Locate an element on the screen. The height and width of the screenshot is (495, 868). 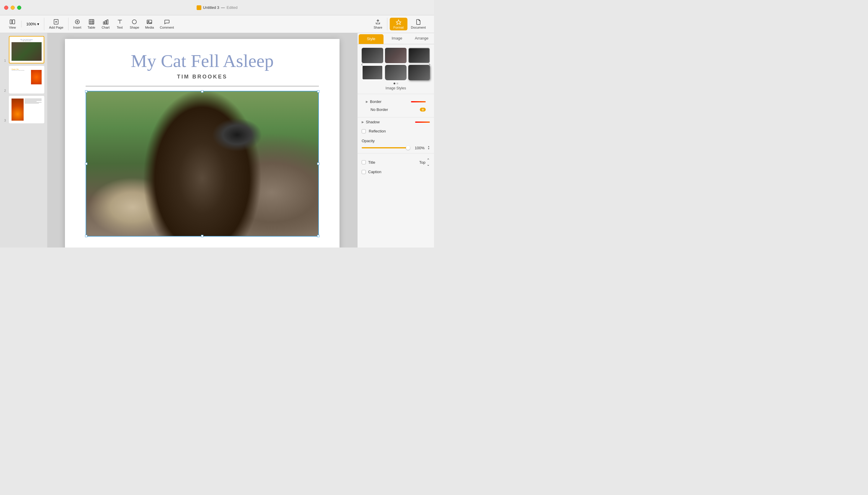
image-styles-nav: ‹ › is located at coordinates (396, 64).